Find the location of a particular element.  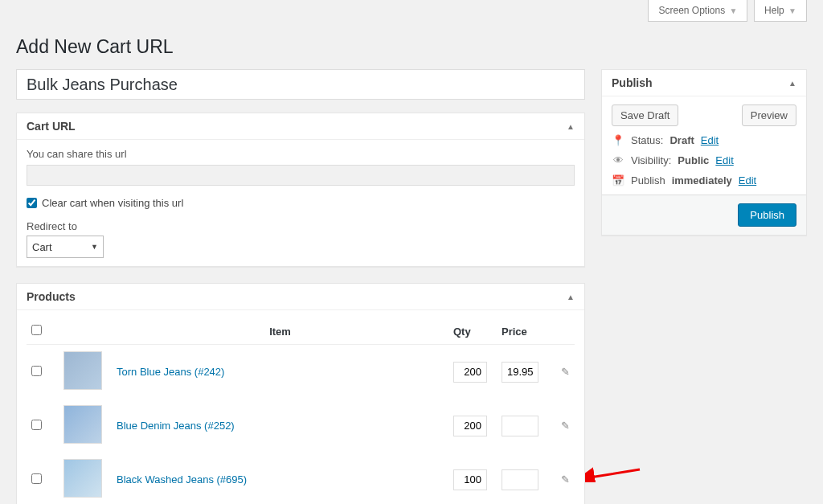

screen-options-label: Screen Options is located at coordinates (691, 10).